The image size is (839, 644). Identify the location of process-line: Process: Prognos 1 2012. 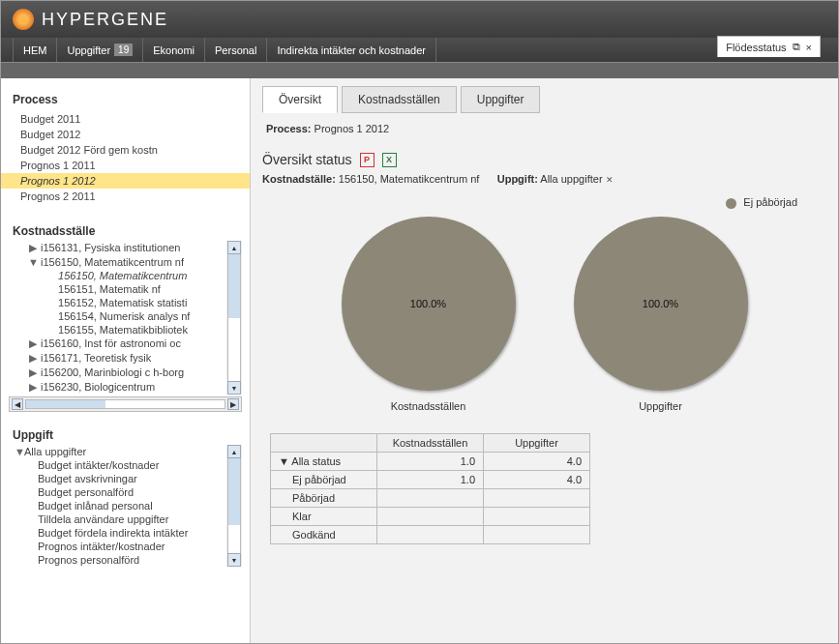
(546, 129).